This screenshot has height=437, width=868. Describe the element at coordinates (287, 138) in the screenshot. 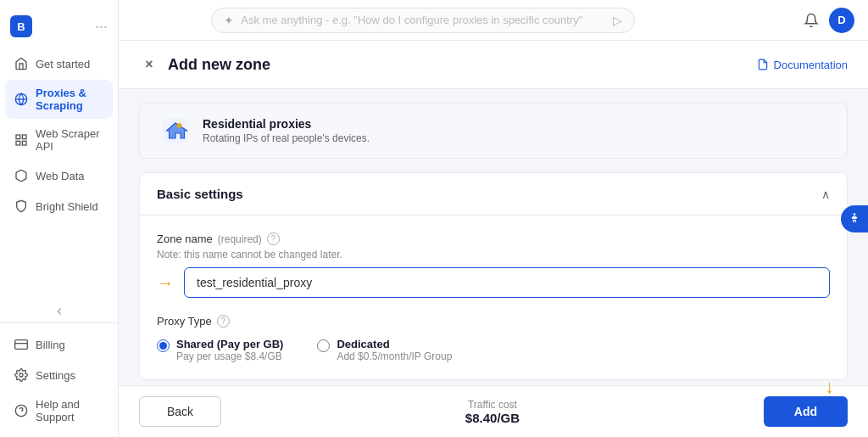

I see `proxy-banner-subtitle: Rotating IPs of real people's devices.` at that location.